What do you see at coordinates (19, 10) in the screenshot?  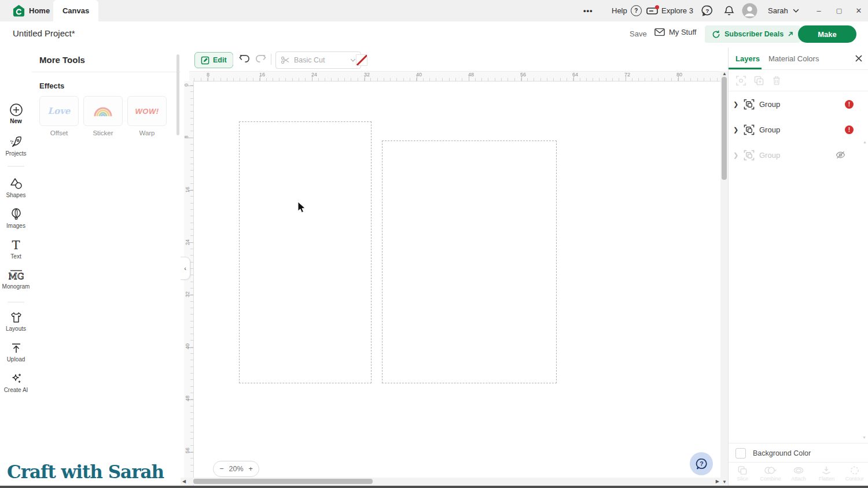 I see `cricut-logo-icon` at bounding box center [19, 10].